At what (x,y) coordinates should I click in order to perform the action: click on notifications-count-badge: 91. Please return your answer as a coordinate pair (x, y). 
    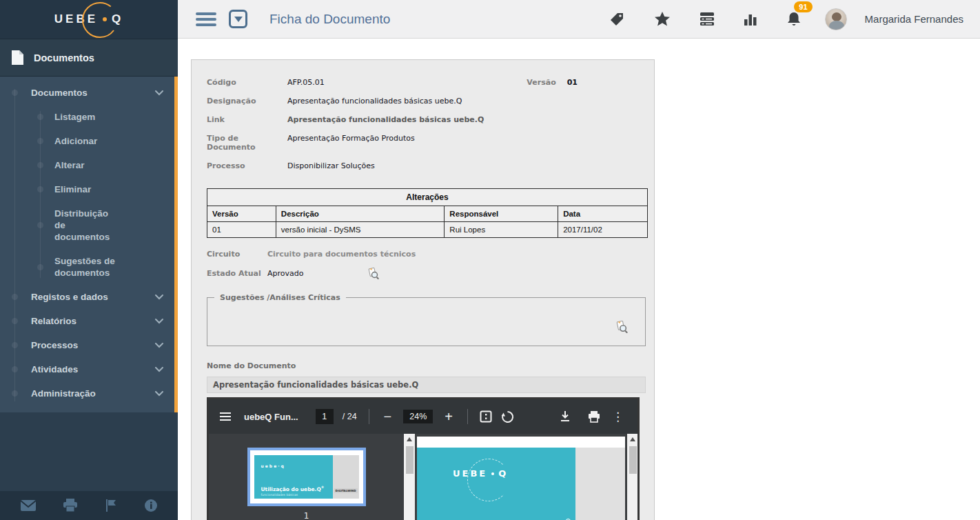
    Looking at the image, I should click on (803, 7).